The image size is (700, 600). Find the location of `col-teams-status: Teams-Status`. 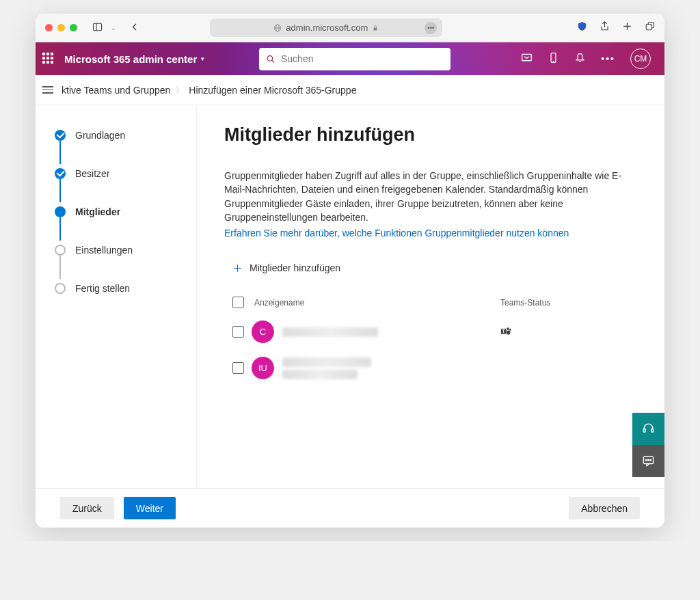

col-teams-status: Teams-Status is located at coordinates (569, 303).